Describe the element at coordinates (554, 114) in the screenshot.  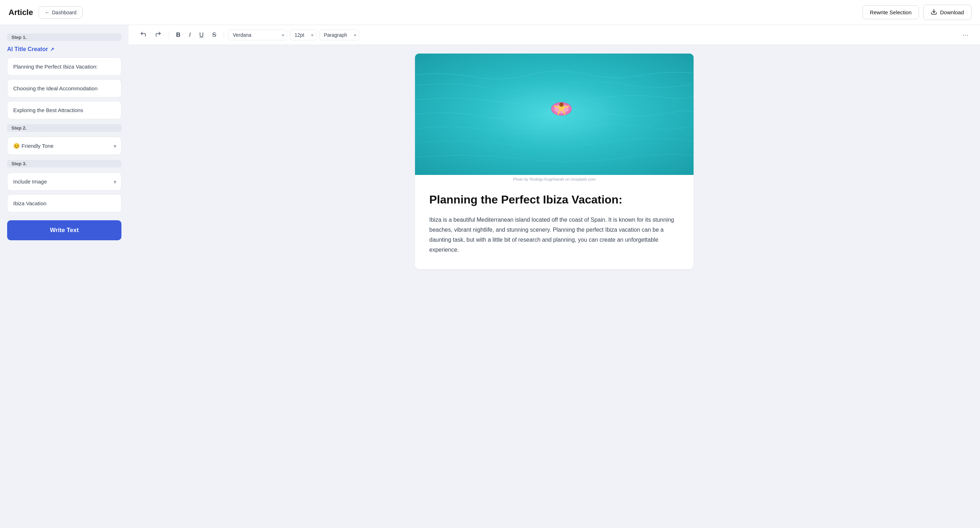
I see `article-image` at that location.